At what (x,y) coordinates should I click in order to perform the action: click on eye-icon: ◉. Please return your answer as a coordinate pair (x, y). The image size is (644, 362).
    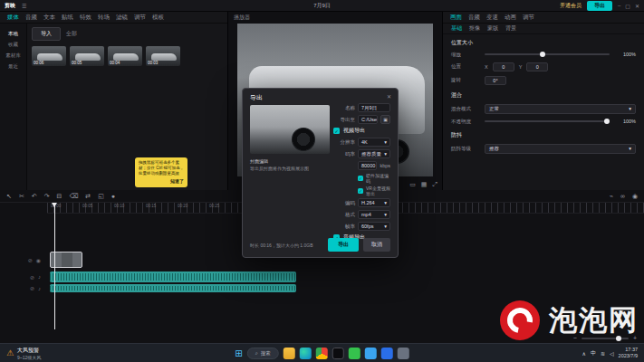
    Looking at the image, I should click on (38, 261).